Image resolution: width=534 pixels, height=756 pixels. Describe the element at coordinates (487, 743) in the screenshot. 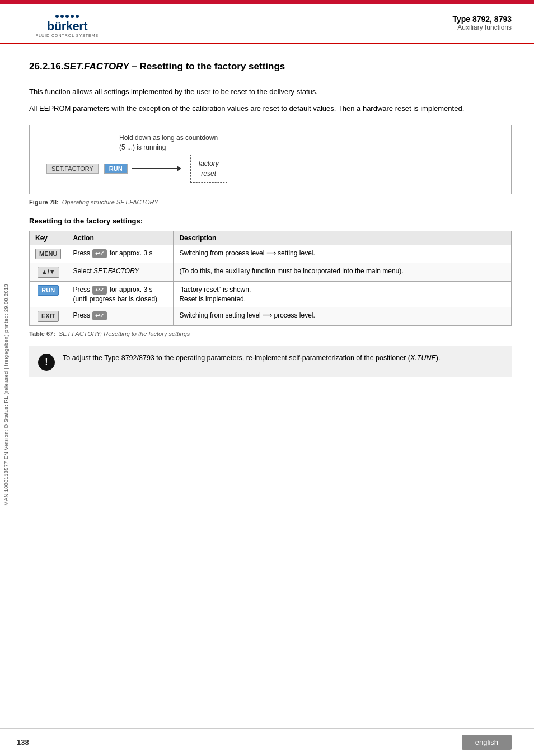

I see `footer-language: english` at that location.